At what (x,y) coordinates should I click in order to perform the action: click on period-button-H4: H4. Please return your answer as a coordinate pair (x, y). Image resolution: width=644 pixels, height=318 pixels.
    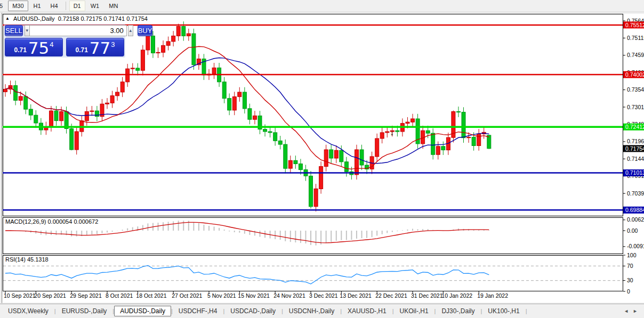
    Looking at the image, I should click on (54, 6).